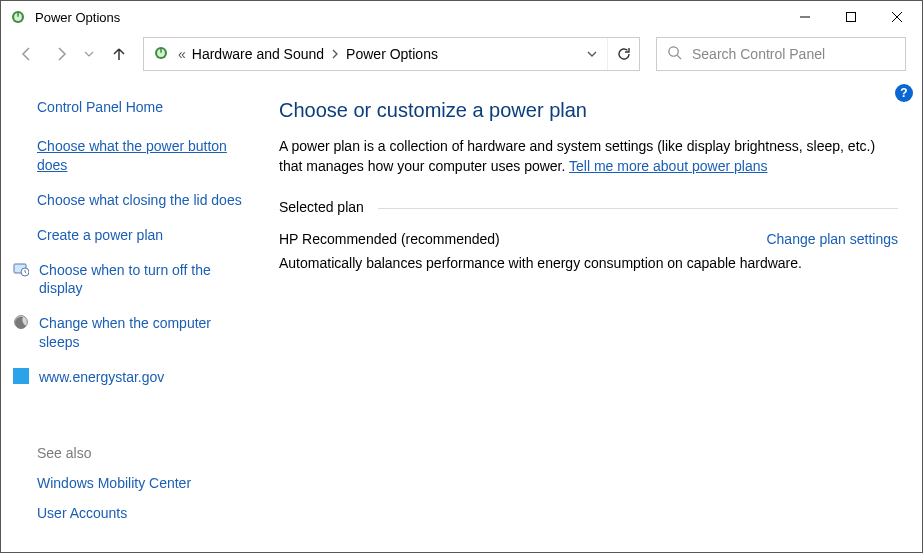  What do you see at coordinates (851, 17) in the screenshot?
I see `window-controls` at bounding box center [851, 17].